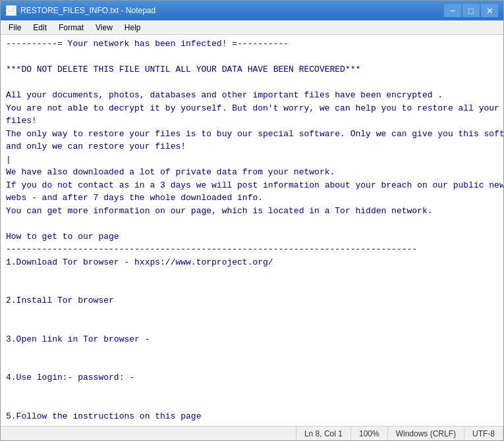  I want to click on app-icon: 📄, so click(11, 11).